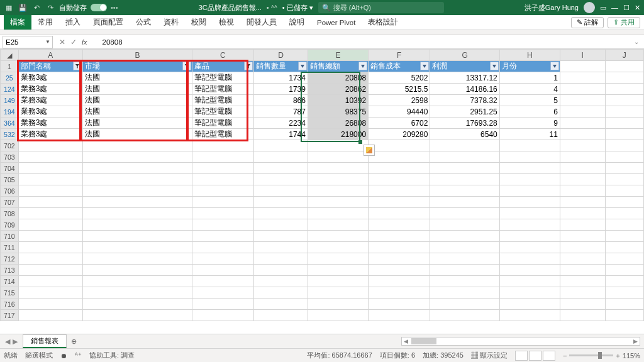 The height and width of the screenshot is (362, 644). I want to click on filter-btn-market, so click(187, 66).